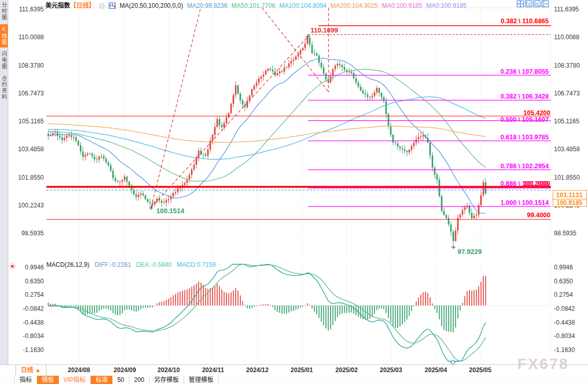 The height and width of the screenshot is (384, 588). Describe the element at coordinates (31, 205) in the screenshot. I see `y-axis-label-left: 100.2243` at that location.